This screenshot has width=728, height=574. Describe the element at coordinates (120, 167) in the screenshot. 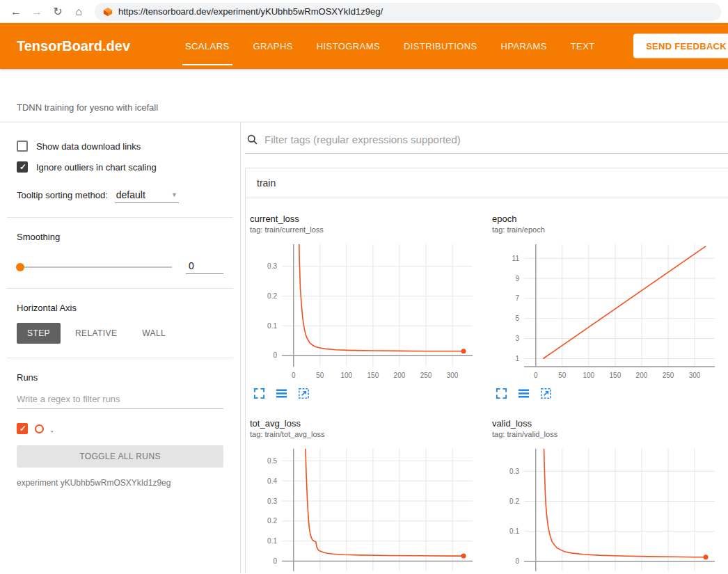

I see `ignore-outliers-checkbox: Ignore outliers in chart scaling` at that location.